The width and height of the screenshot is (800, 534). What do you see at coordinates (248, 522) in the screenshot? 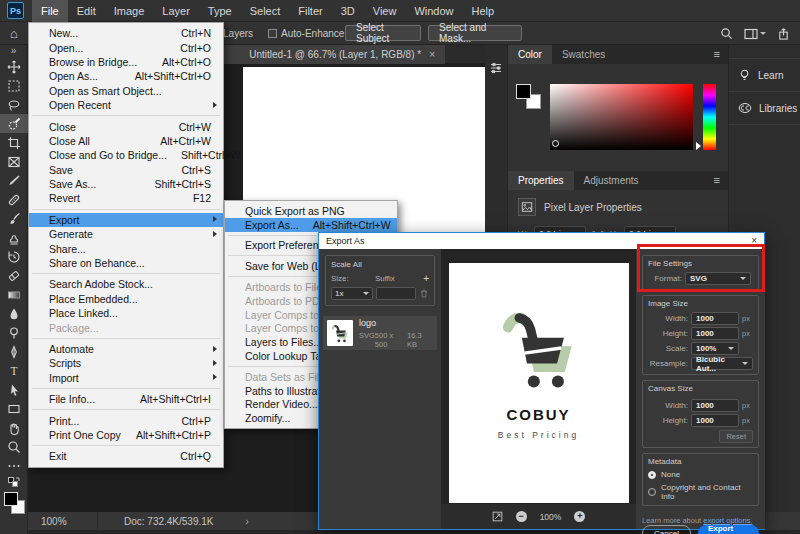
I see `status-chevron-icon: ›` at bounding box center [248, 522].